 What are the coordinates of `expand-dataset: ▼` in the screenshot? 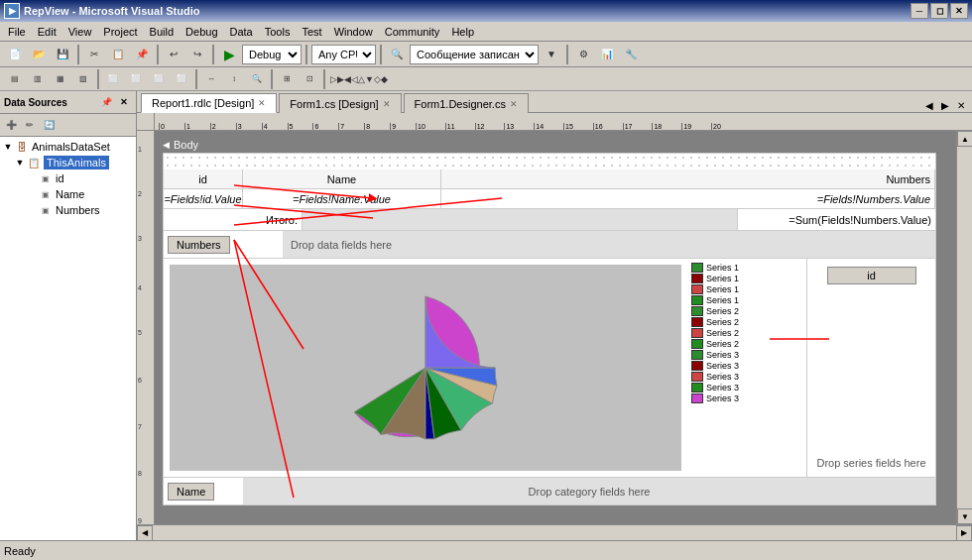 It's located at (8, 147).